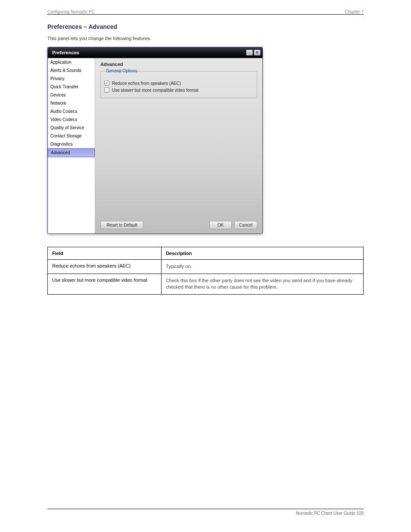 The image size is (411, 532). What do you see at coordinates (72, 103) in the screenshot?
I see `sidebar-item-network: Network` at bounding box center [72, 103].